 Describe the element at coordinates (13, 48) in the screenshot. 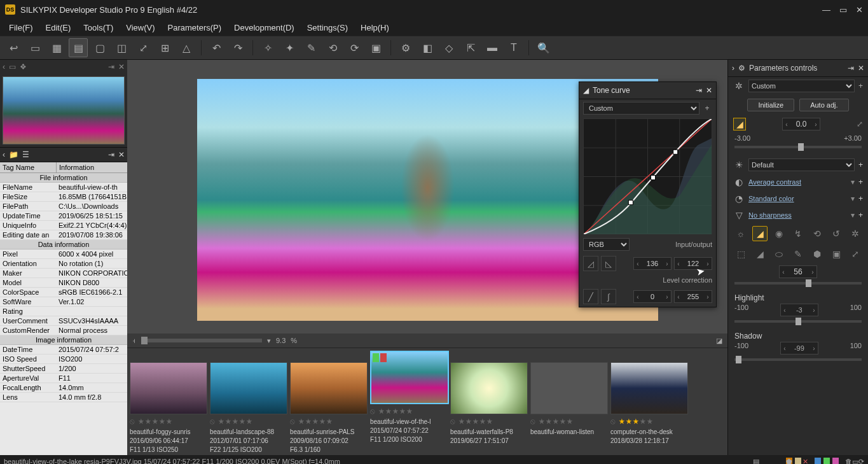

I see `arrow-left-icon: ↩` at that location.